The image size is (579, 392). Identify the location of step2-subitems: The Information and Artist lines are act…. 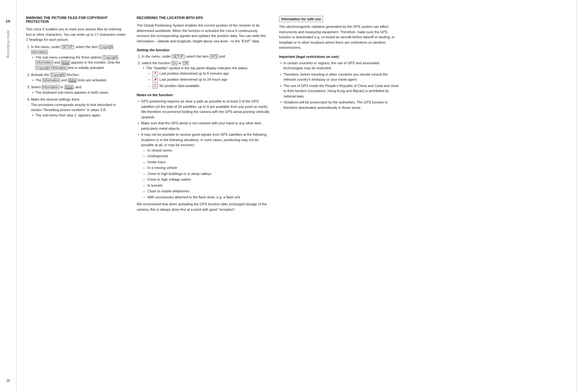
(81, 80).